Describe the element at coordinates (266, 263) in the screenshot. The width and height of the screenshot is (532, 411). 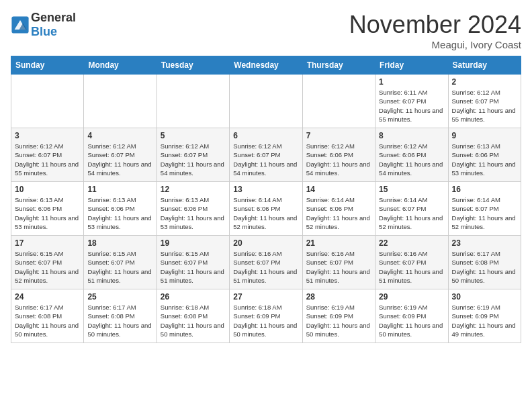
I see `calendar-week-row: 17Sunrise: 6:15 AMSunset: 6:07 PMDayligh…` at that location.